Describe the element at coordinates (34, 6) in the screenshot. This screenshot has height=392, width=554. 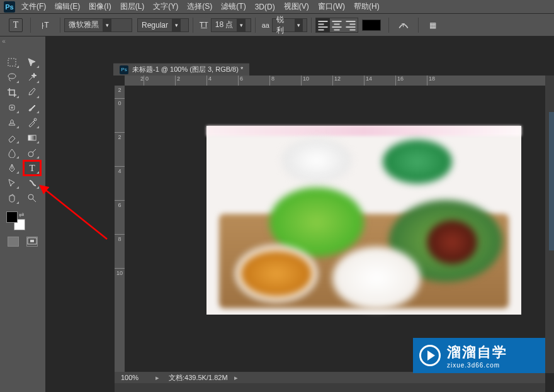
I see `menu-file: 文件(F)` at that location.